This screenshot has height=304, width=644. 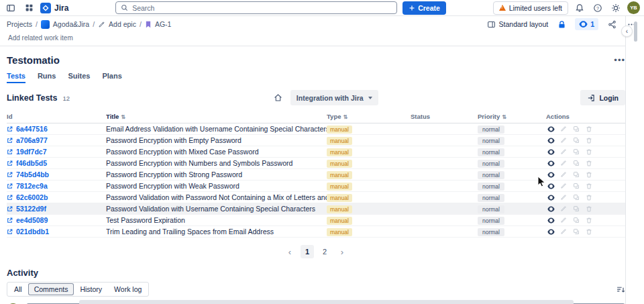 I want to click on login-button: Login, so click(x=602, y=98).